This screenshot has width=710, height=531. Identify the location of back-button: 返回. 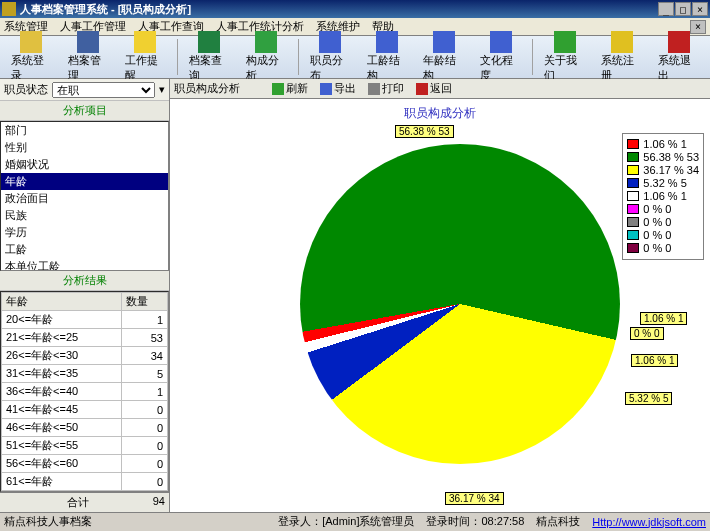
(434, 88).